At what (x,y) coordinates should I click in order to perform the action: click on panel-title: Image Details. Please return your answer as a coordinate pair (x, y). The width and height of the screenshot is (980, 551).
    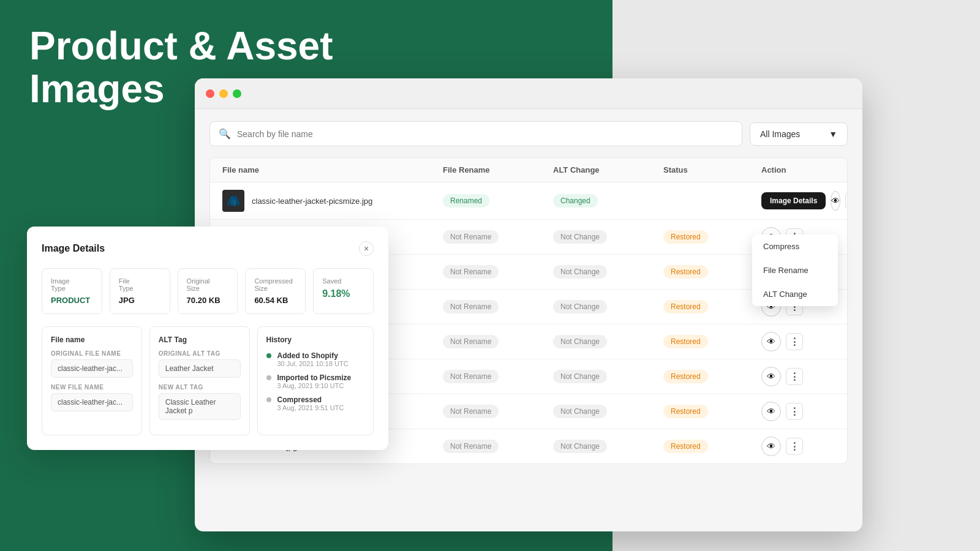
    Looking at the image, I should click on (74, 249).